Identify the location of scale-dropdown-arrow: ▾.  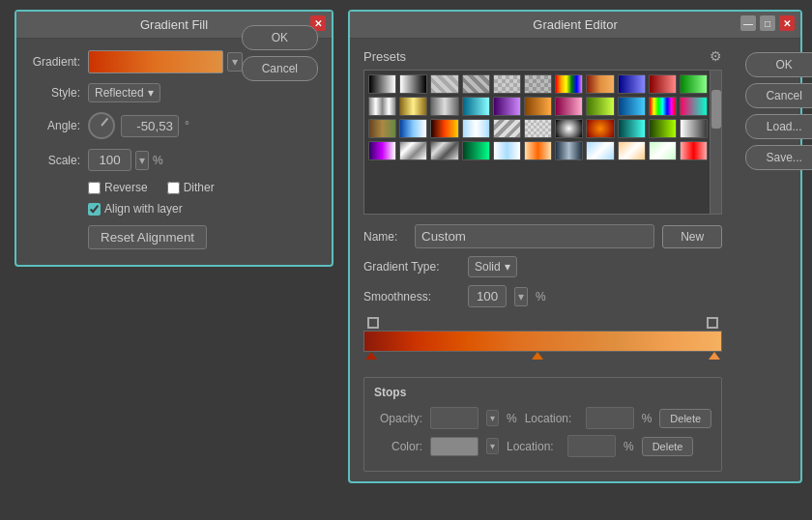
(142, 160).